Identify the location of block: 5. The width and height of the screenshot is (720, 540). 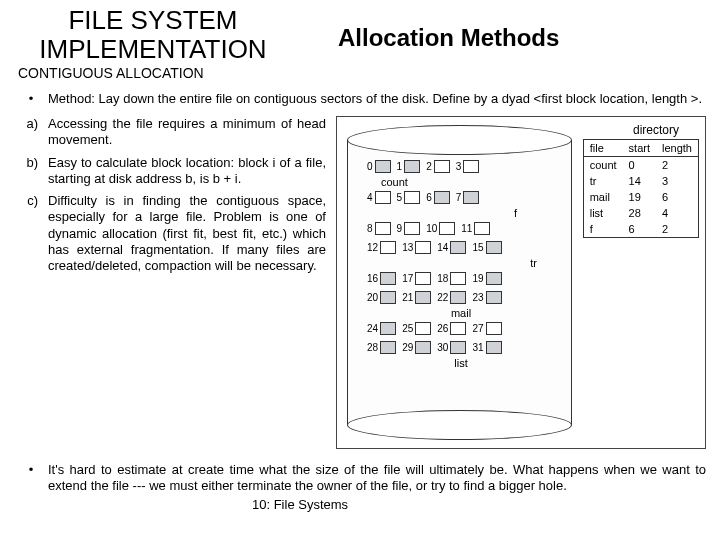
(409, 198).